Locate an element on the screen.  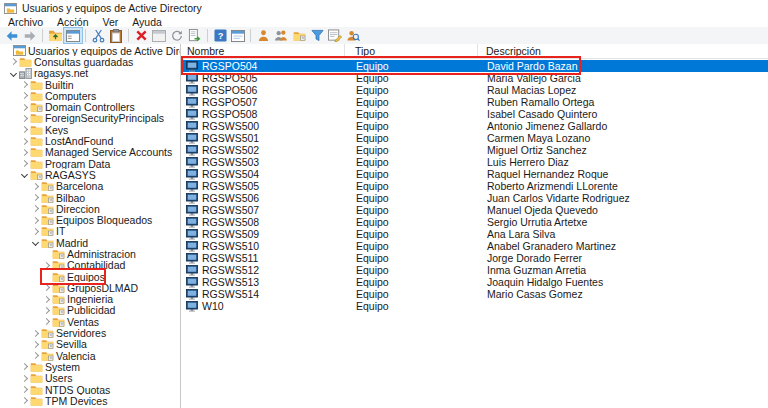
tree-item-ventas: Ventas is located at coordinates (90, 322).